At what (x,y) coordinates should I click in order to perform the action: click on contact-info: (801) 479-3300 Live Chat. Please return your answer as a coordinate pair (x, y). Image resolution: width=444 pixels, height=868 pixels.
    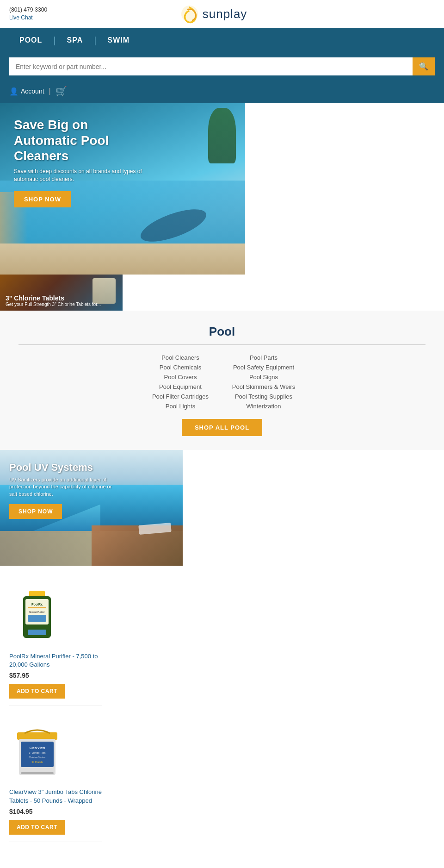
    Looking at the image, I should click on (28, 14).